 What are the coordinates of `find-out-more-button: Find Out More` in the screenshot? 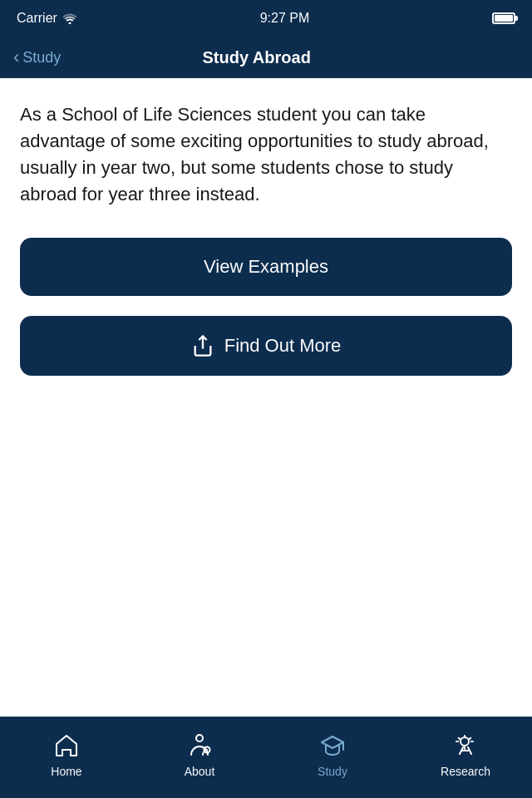 It's located at (266, 346).